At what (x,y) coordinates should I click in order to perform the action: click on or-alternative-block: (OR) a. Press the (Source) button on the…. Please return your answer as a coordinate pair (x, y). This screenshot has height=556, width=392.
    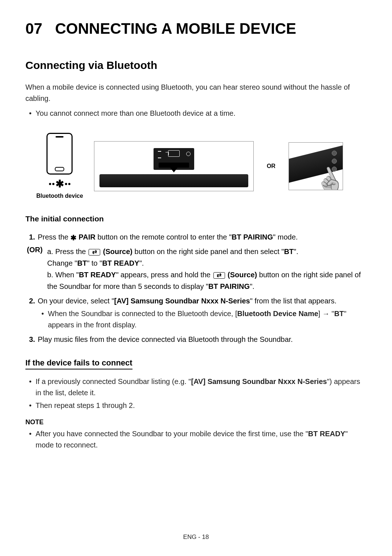
    Looking at the image, I should click on (196, 269).